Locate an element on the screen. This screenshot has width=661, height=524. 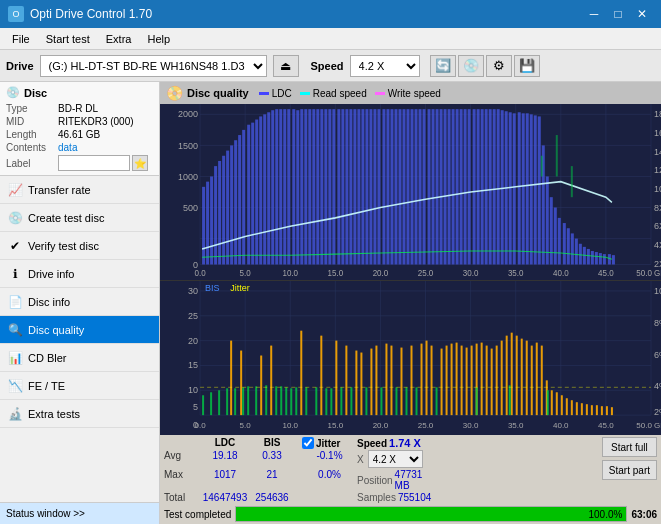
svg-text: 40.0 is located at coordinates (561, 426).